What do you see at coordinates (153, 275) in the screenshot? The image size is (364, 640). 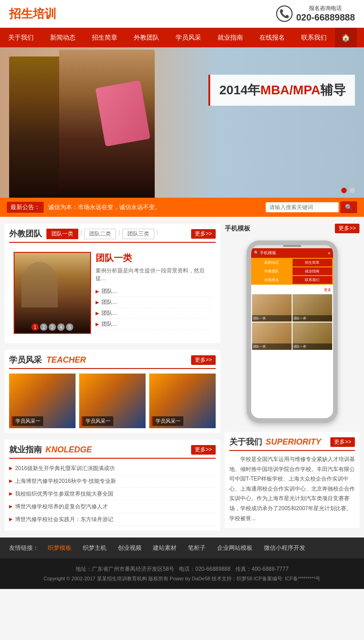 I see `teacher-desc: 案例分析题是向考生提供一段背景资料，然后提...` at bounding box center [153, 275].